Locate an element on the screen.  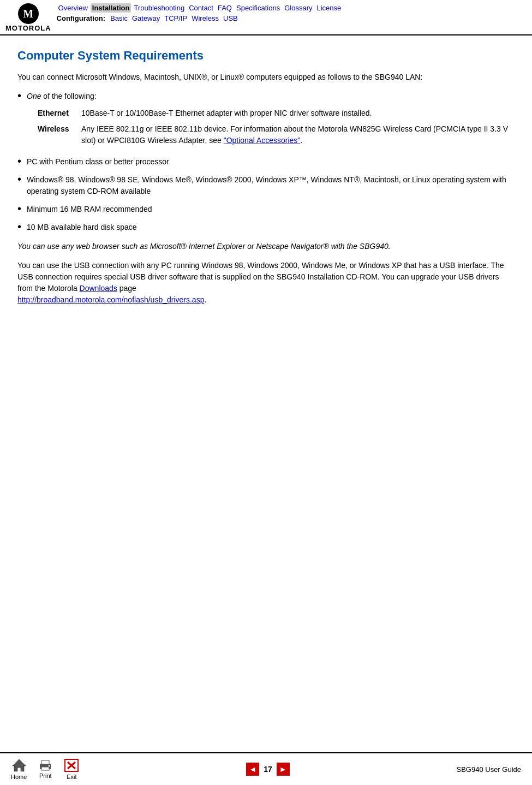
bullet-item-1: • One of the following: Ethernet 10Base-… is located at coordinates (266, 120).